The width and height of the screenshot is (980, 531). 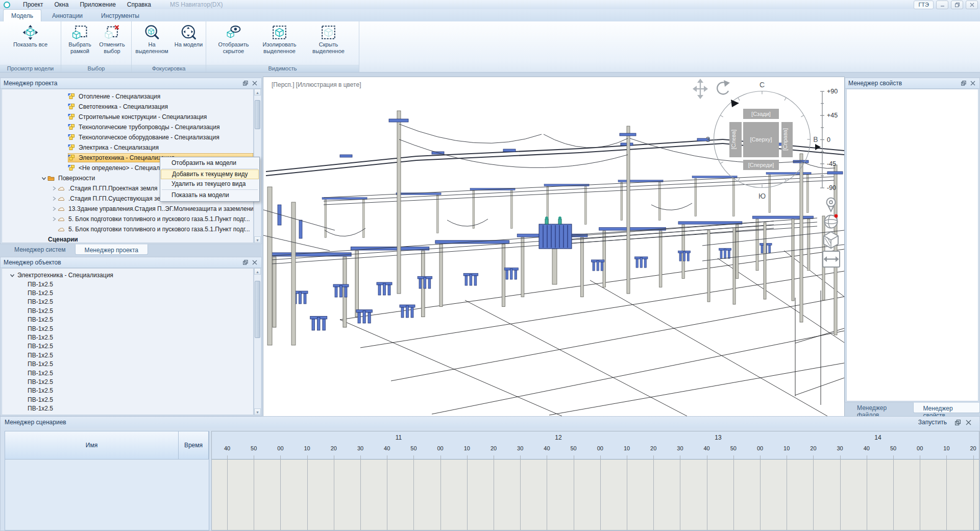 I want to click on pan-width-tool-icon, so click(x=831, y=259).